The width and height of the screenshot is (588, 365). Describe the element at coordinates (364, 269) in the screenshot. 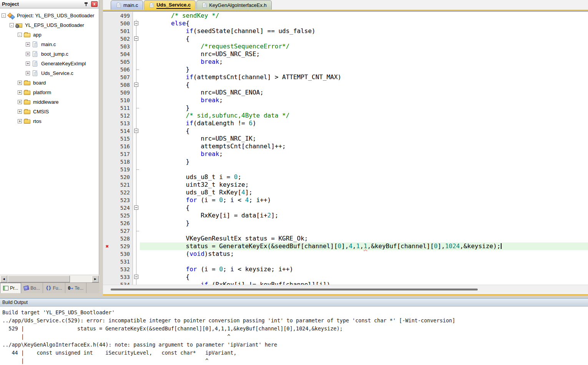

I see `code-text: for (i = 0; i < keysize; i++)` at that location.